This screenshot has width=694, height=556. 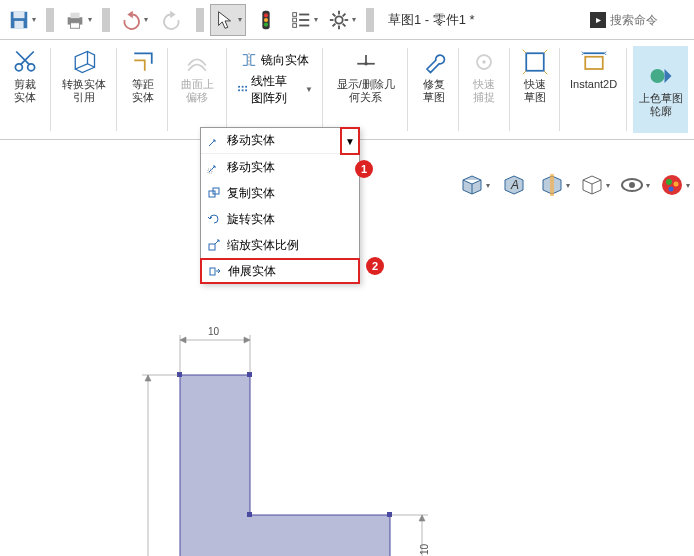 What do you see at coordinates (78, 20) in the screenshot?
I see `print-button` at bounding box center [78, 20].